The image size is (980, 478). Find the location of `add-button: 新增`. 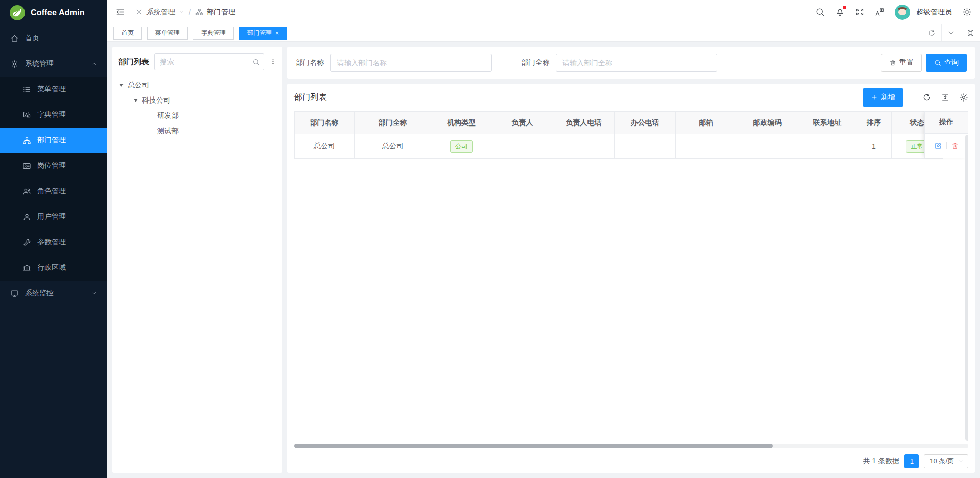

add-button: 新增 is located at coordinates (883, 97).